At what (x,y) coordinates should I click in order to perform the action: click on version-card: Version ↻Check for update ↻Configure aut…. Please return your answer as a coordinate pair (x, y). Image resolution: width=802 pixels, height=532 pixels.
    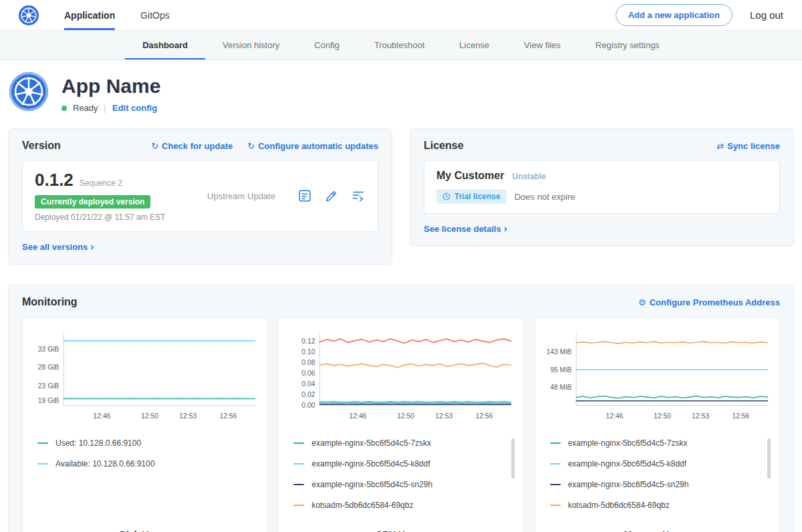
    Looking at the image, I should click on (200, 196).